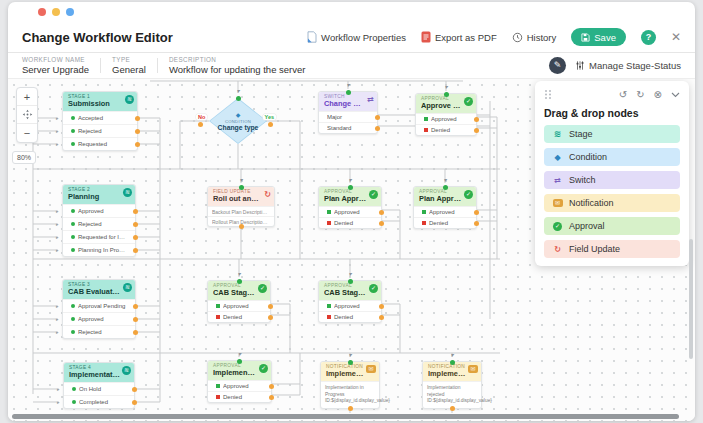  I want to click on node-condition-change-type: ▾ ◆ CONDITION Change type No Yes, so click(238, 121).